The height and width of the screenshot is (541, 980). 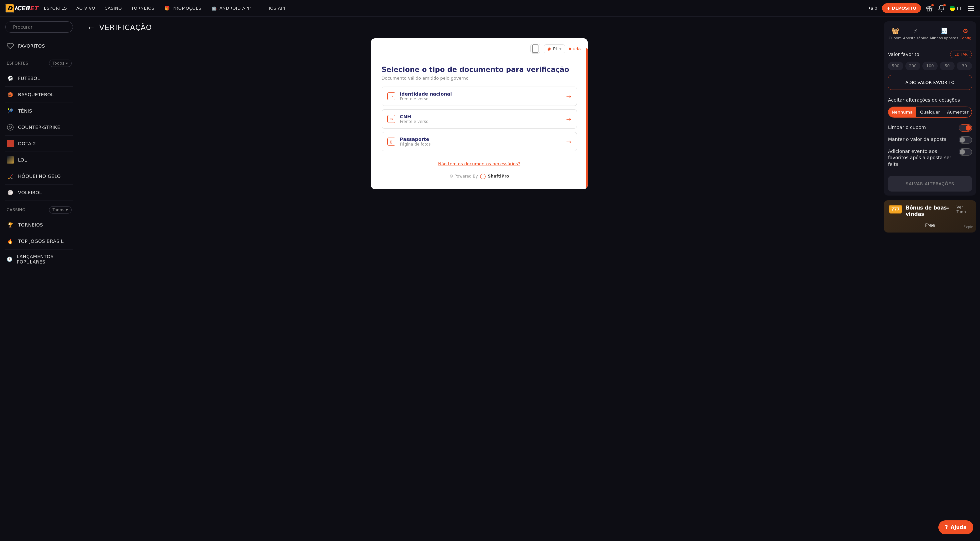 I want to click on globe-icon: ◉, so click(x=549, y=49).